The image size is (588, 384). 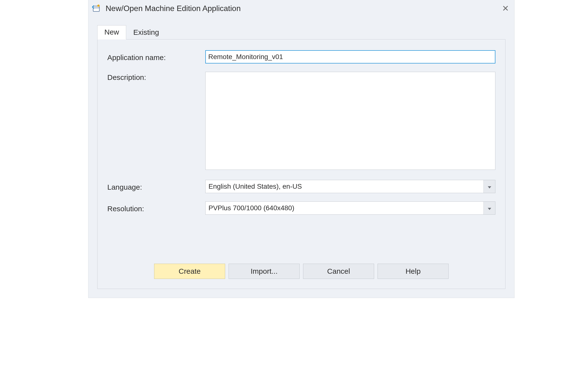 What do you see at coordinates (350, 186) in the screenshot?
I see `language-combobox: English (United States), en-US` at bounding box center [350, 186].